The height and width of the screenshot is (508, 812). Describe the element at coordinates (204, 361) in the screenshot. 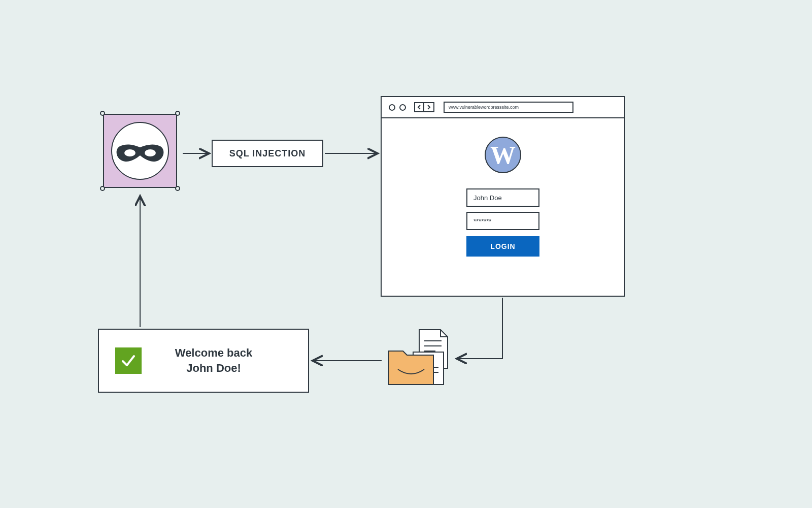

I see `welcome-message-box: Welcome back John Doe!` at that location.